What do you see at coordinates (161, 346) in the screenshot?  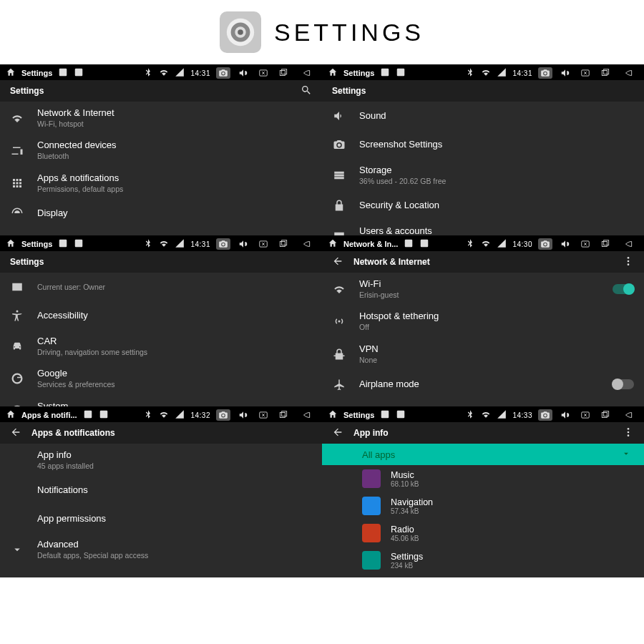 I see `settings-row: CAR Driving, navigation some settings` at bounding box center [161, 346].